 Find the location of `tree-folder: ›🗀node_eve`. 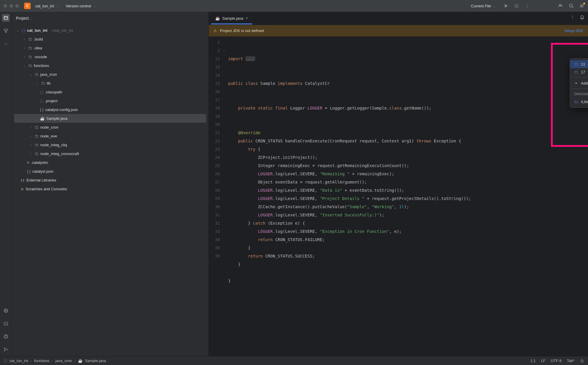

tree-folder: ›🗀node_eve is located at coordinates (110, 136).